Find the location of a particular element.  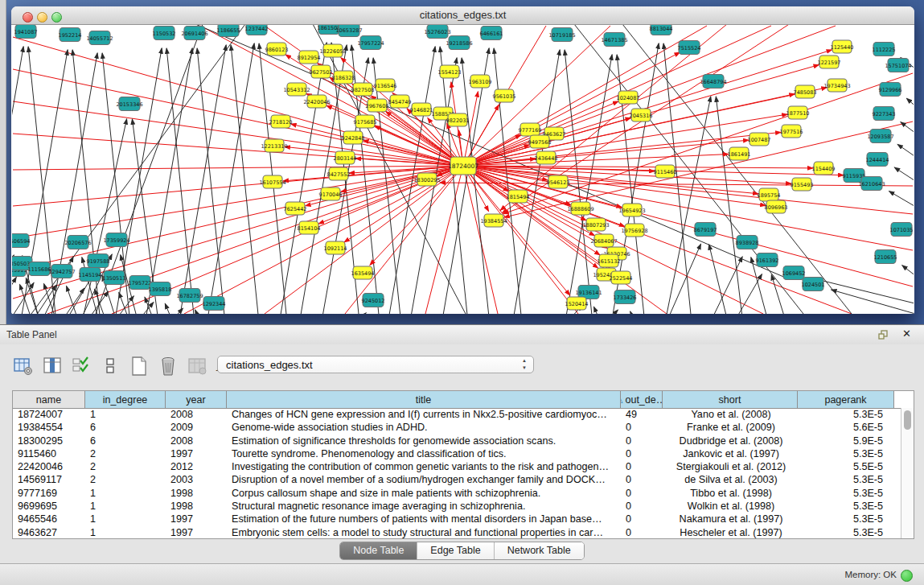

network-node: 10543312 is located at coordinates (296, 89).